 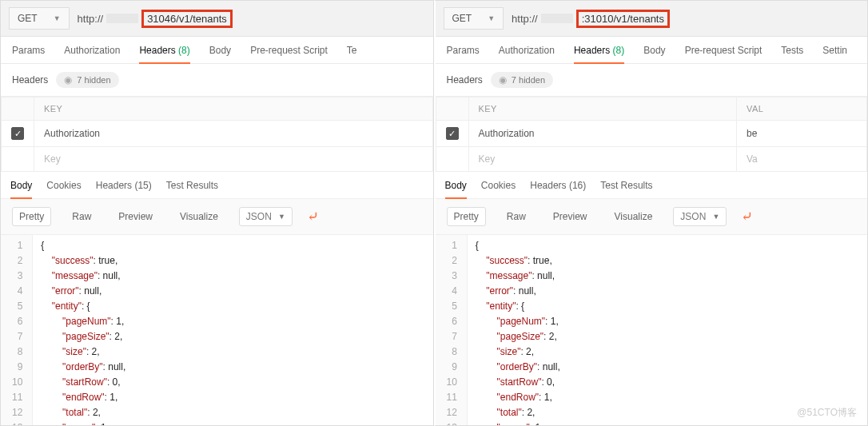 I want to click on response-tabs: BodyCookiesHeaders (16)Test Results, so click(x=652, y=185).